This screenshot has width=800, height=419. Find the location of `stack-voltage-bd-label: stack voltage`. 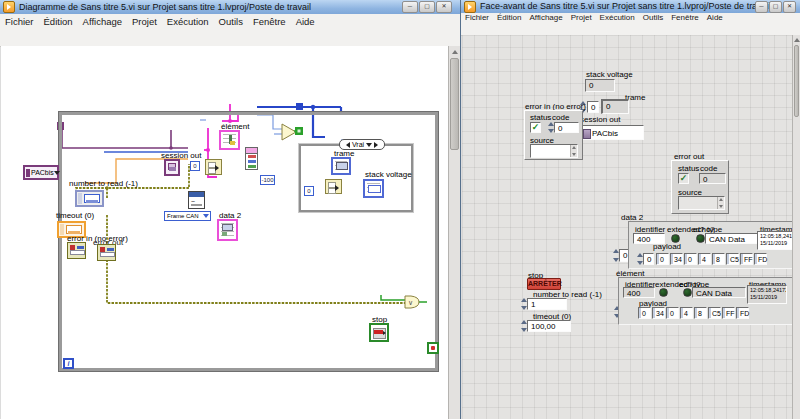

stack-voltage-bd-label: stack voltage is located at coordinates (388, 175).